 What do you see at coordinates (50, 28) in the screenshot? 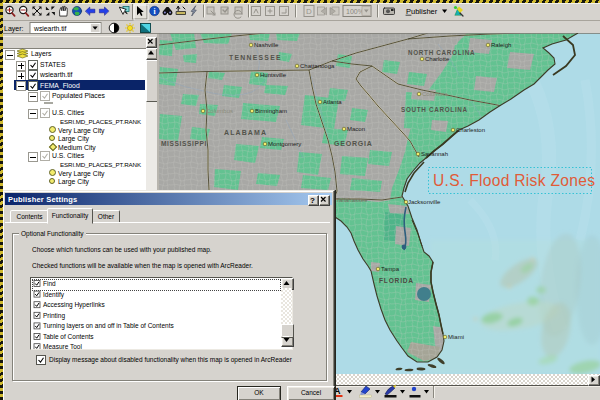
I see `svg-text: wsiearth.tif` at bounding box center [50, 28].